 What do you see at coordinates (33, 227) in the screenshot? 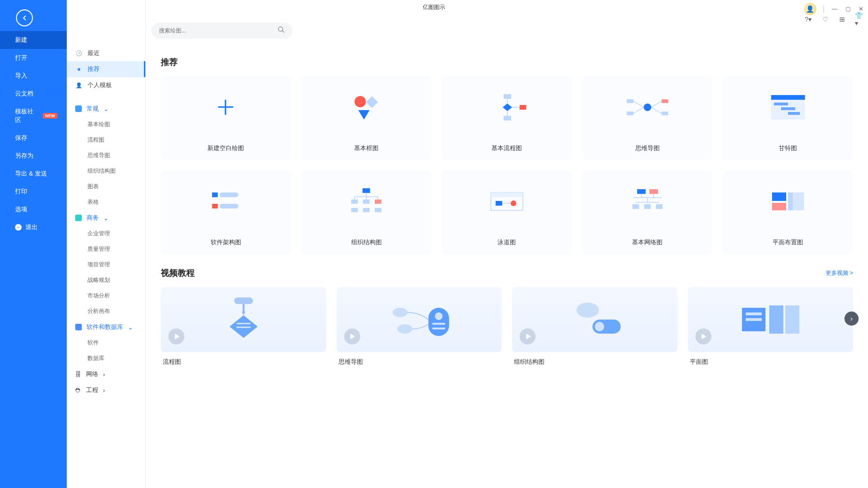
I see `sidebar-item-exit: −退出` at bounding box center [33, 227].